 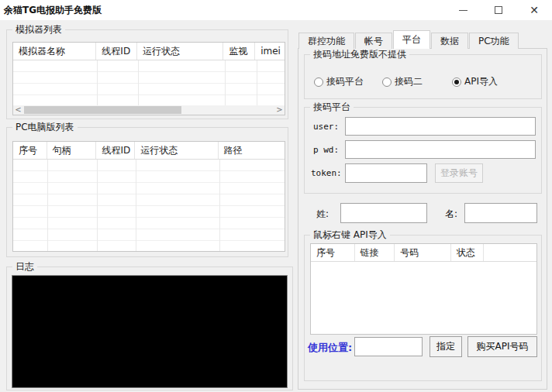 I want to click on emulator-col-thread-id: 线程ID, so click(x=116, y=51).